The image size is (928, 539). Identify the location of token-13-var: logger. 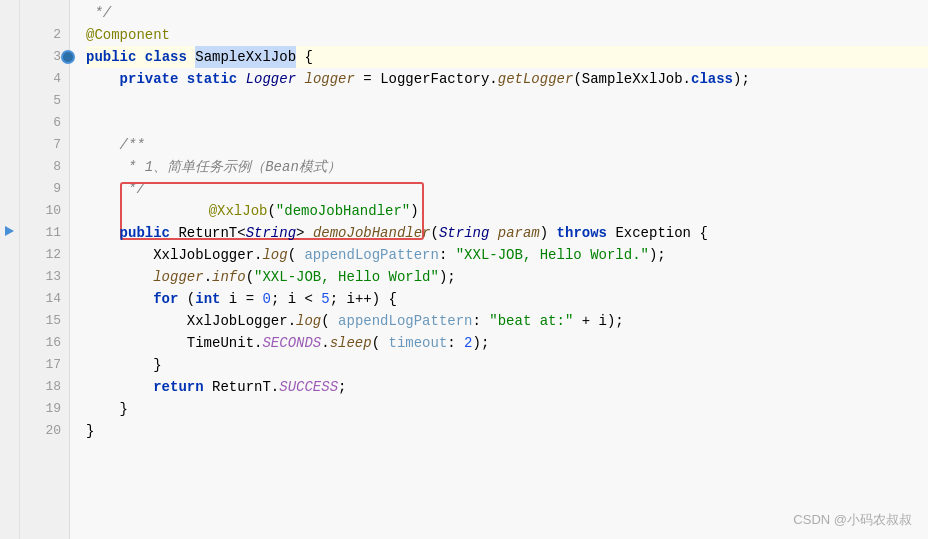
(178, 277).